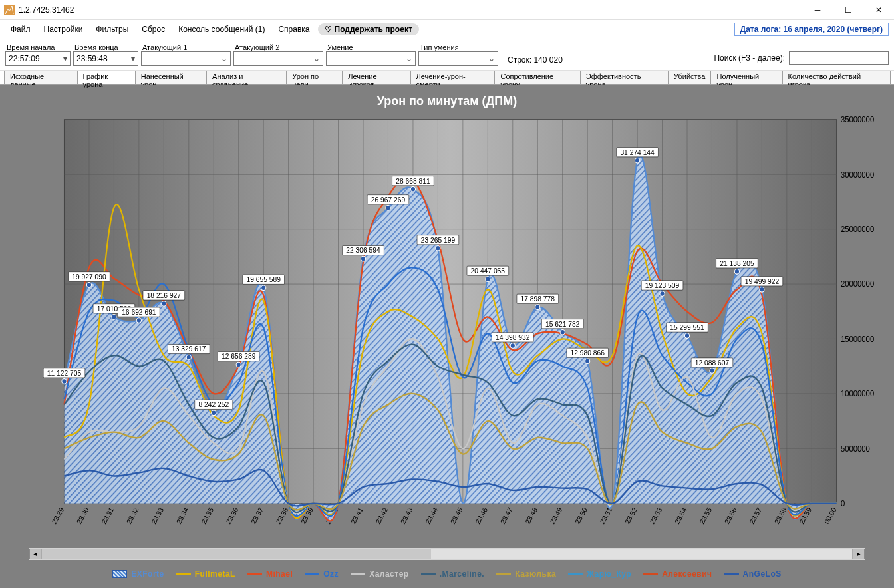 Image resolution: width=894 pixels, height=588 pixels. I want to click on tab-4: Урон по цели, so click(314, 77).